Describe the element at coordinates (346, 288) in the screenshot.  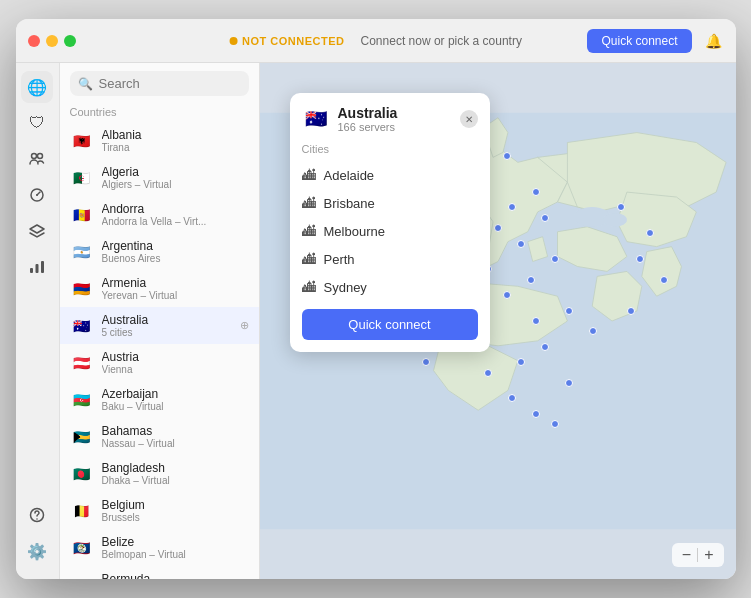
I see `city-name: Sydney` at that location.